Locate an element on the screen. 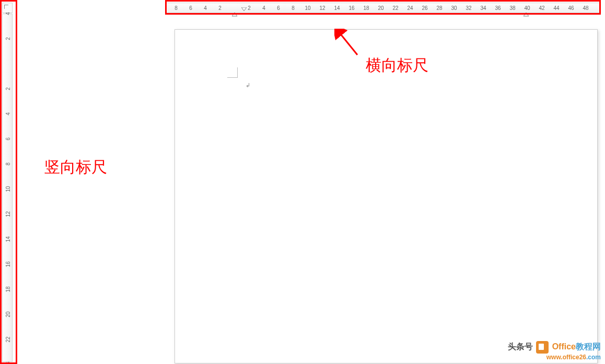  watermark: 头条号 Office教程网 www.office26.com is located at coordinates (554, 351).